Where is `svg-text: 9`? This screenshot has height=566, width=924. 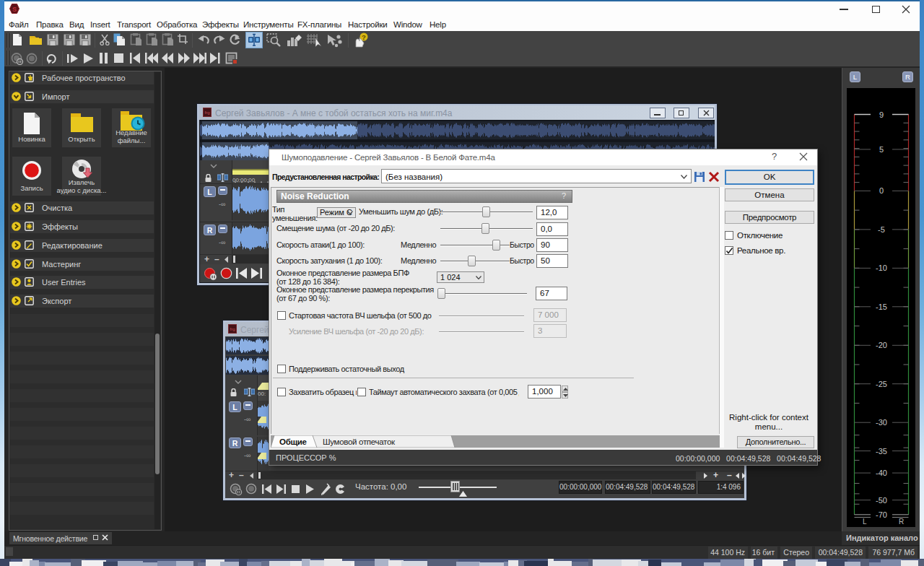
svg-text: 9 is located at coordinates (881, 115).